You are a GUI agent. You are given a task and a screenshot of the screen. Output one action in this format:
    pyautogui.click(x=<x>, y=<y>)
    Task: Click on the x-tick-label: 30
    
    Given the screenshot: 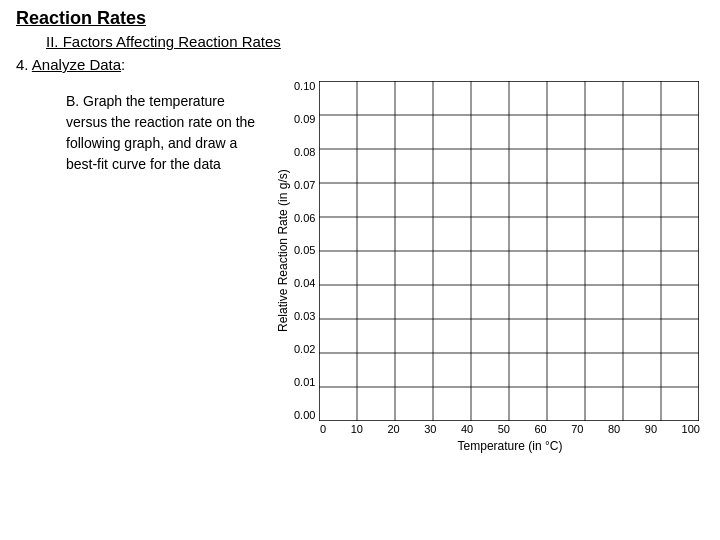 What is the action you would take?
    pyautogui.click(x=430, y=429)
    